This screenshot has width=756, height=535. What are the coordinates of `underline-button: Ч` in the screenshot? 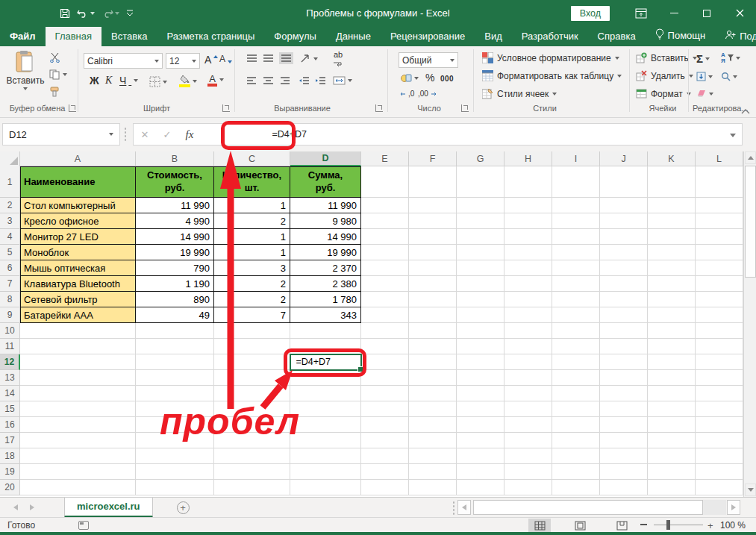 It's located at (128, 81).